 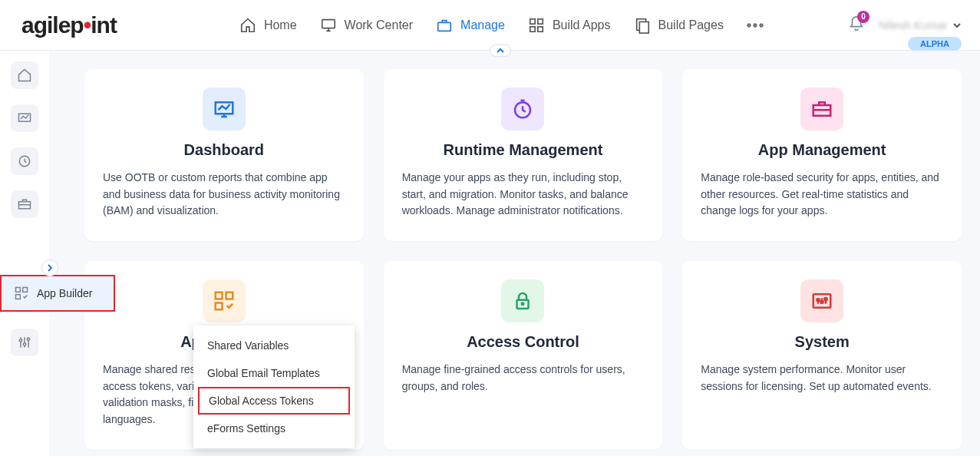 What do you see at coordinates (25, 342) in the screenshot?
I see `sidebar-item-system` at bounding box center [25, 342].